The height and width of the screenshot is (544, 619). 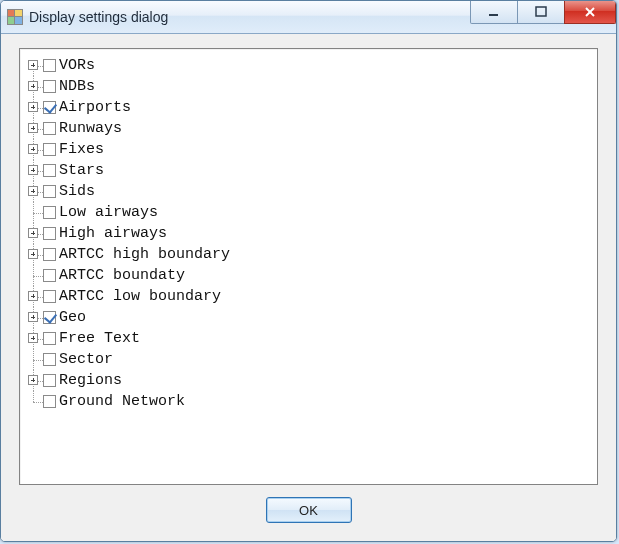 What do you see at coordinates (308, 86) in the screenshot?
I see `tree-node: NDBs` at bounding box center [308, 86].